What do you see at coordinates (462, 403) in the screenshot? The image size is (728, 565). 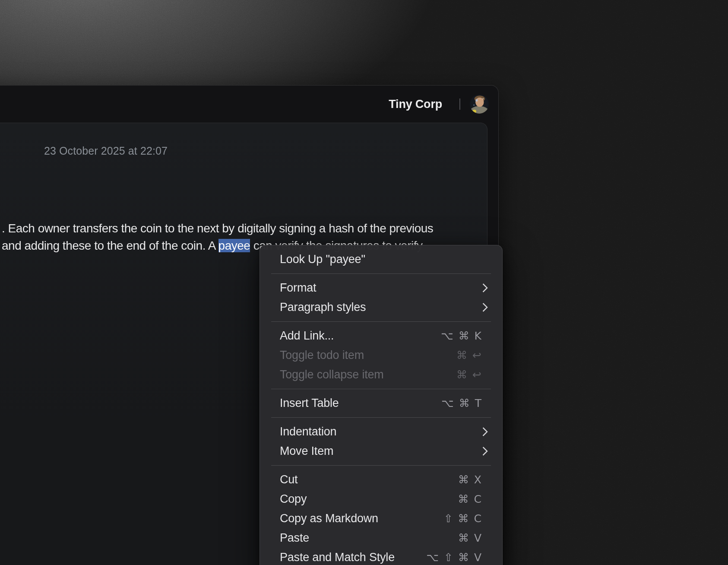 I see `shortcut-hint: ⌥ ⌘ T` at bounding box center [462, 403].